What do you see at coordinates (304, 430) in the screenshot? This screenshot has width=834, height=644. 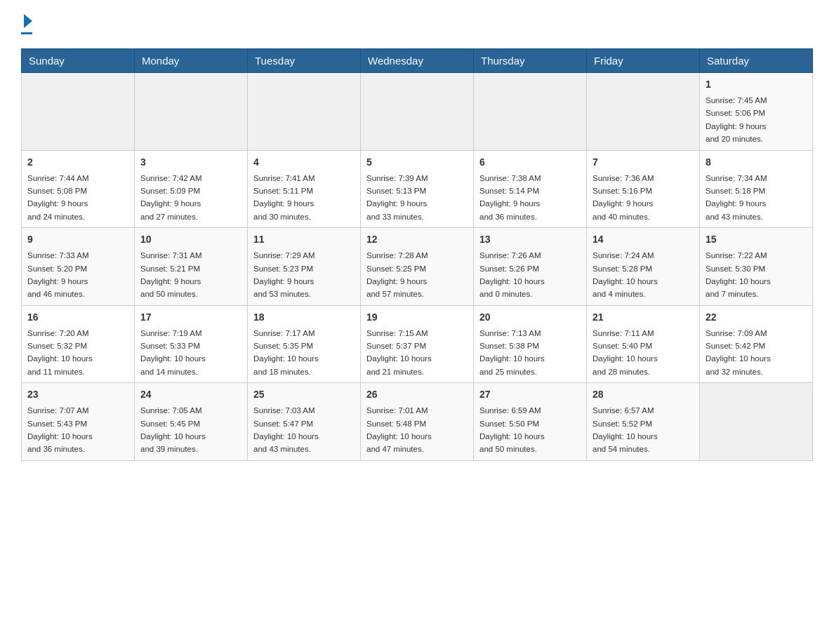 I see `day-info: Sunrise: 7:03 AM Sunset: 5:47 PM Dayligh…` at bounding box center [304, 430].